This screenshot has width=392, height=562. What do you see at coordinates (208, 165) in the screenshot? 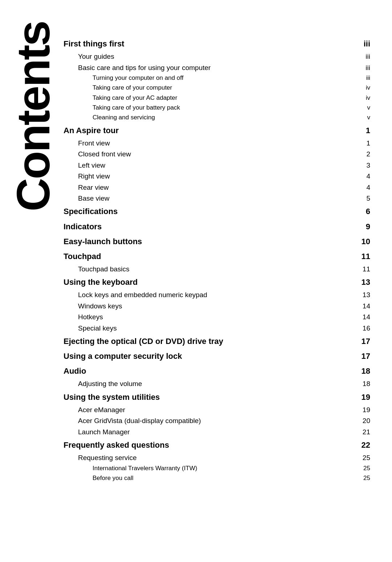
I see `toc-label: Left view` at bounding box center [208, 165].